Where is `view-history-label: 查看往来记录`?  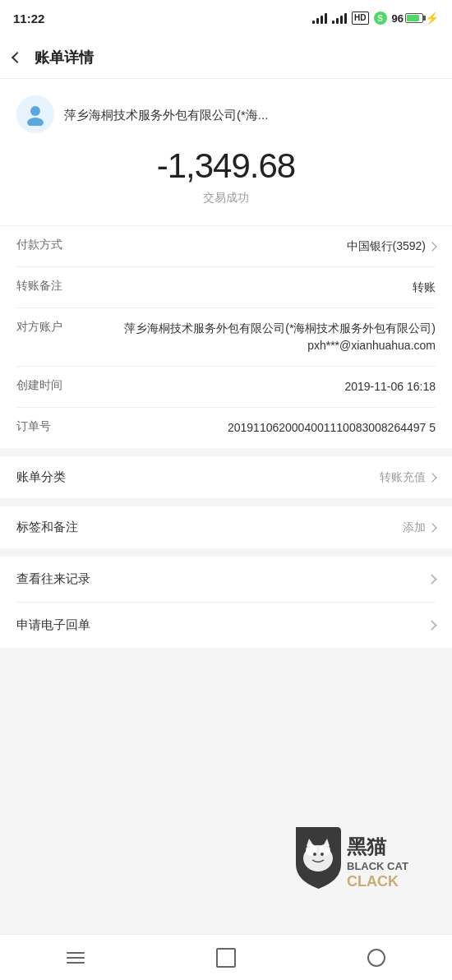
view-history-label: 查看往来记录 is located at coordinates (53, 579).